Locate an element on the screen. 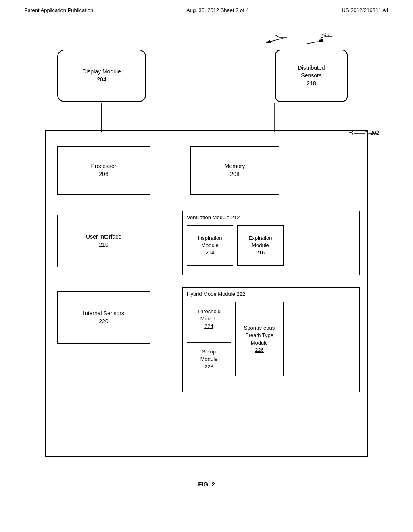  spontaneous-label2: Breath Type is located at coordinates (259, 335).